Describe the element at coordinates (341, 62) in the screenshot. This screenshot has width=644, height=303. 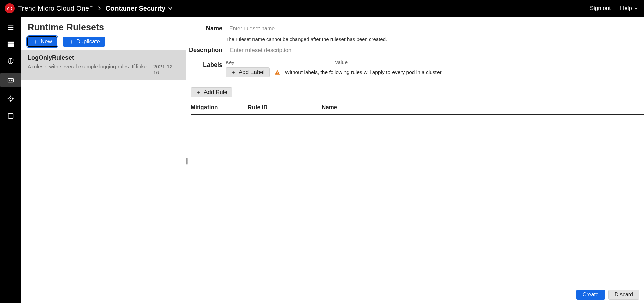
I see `labels-value-header: Value` at that location.